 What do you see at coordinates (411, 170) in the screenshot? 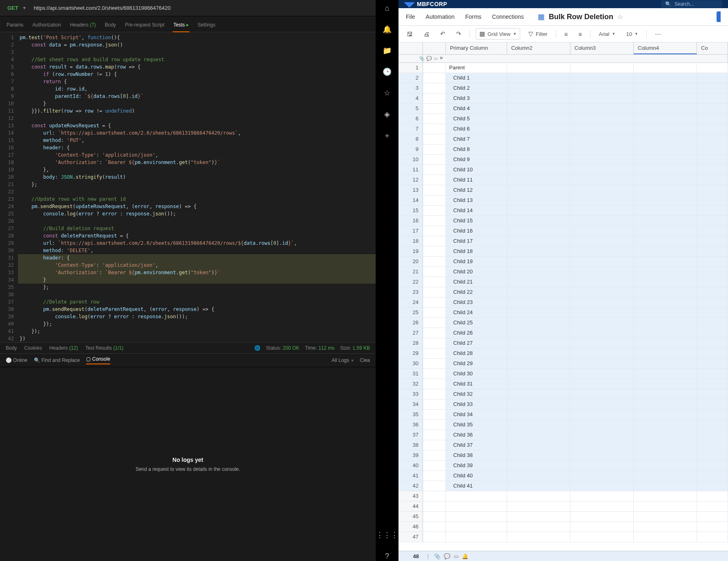
I see `row-number: 11` at bounding box center [411, 170].